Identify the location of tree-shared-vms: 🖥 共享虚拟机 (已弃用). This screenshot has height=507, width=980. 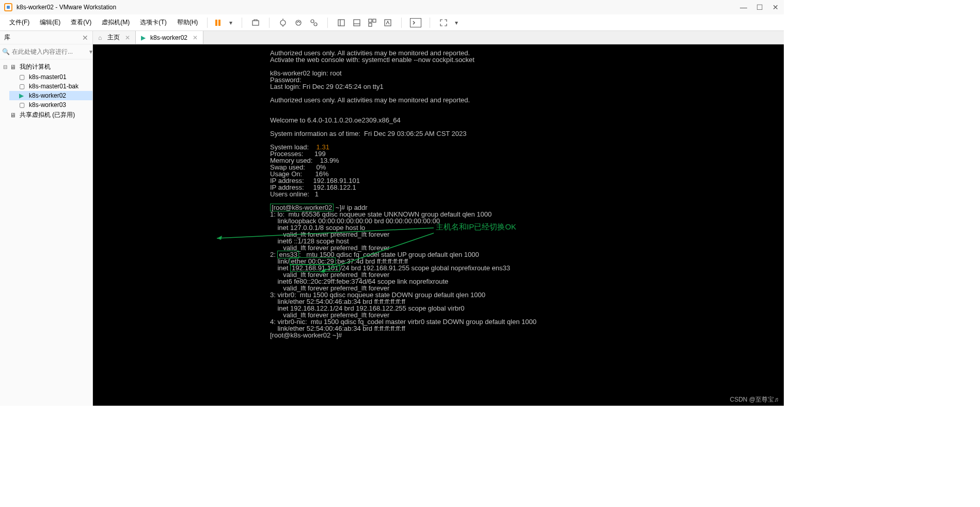
(46, 115).